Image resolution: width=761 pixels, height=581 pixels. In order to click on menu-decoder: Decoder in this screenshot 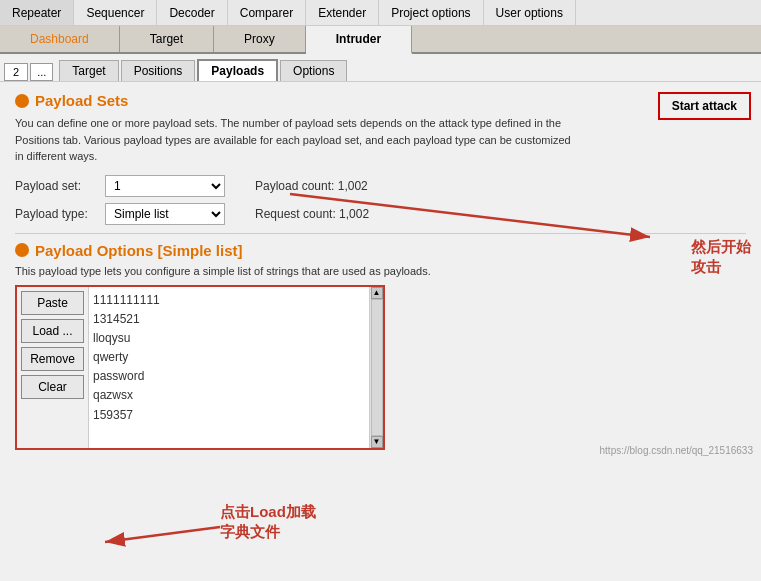, I will do `click(192, 12)`.